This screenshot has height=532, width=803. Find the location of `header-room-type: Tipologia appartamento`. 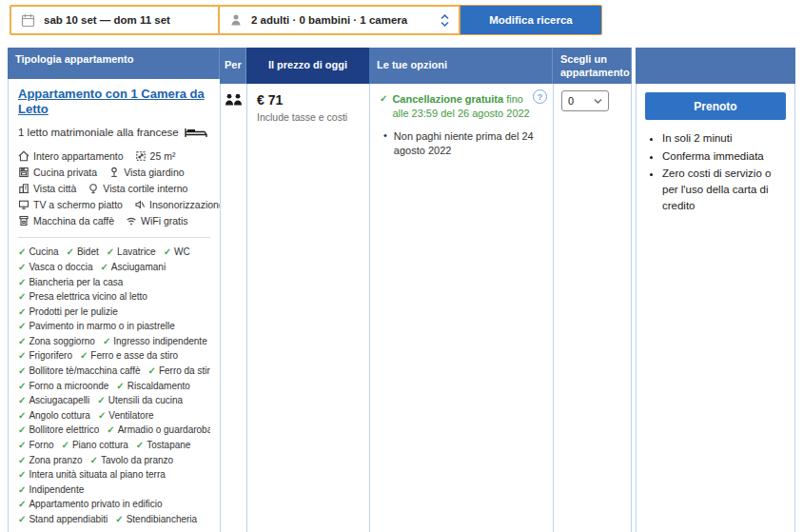

header-room-type: Tipologia appartamento is located at coordinates (114, 63).